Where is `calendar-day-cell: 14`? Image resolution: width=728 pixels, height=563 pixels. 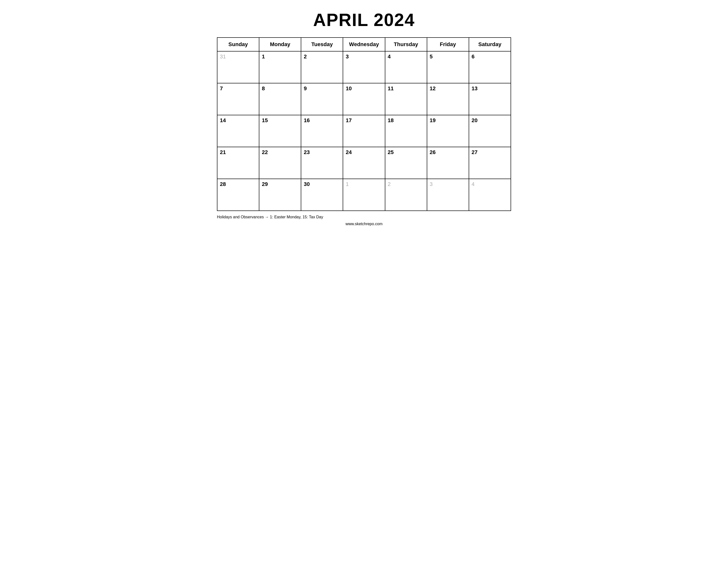
calendar-day-cell: 14 is located at coordinates (238, 131).